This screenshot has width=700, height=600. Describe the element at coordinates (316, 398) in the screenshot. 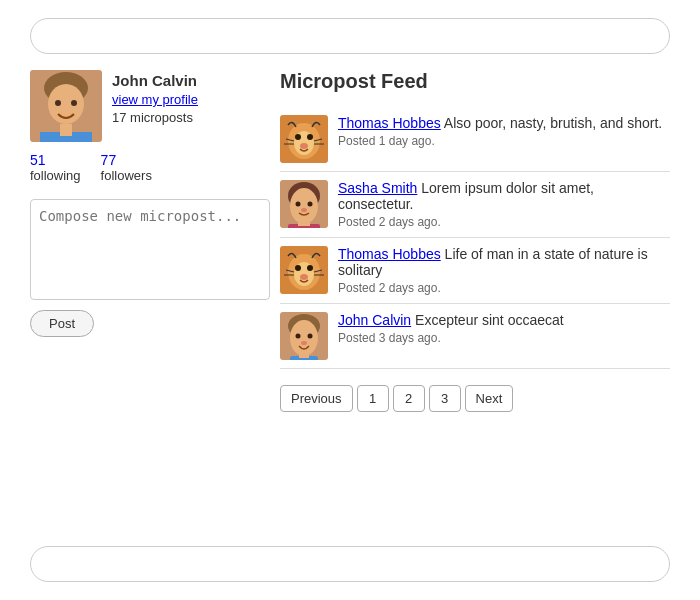

I see `prev-button: Previous` at that location.